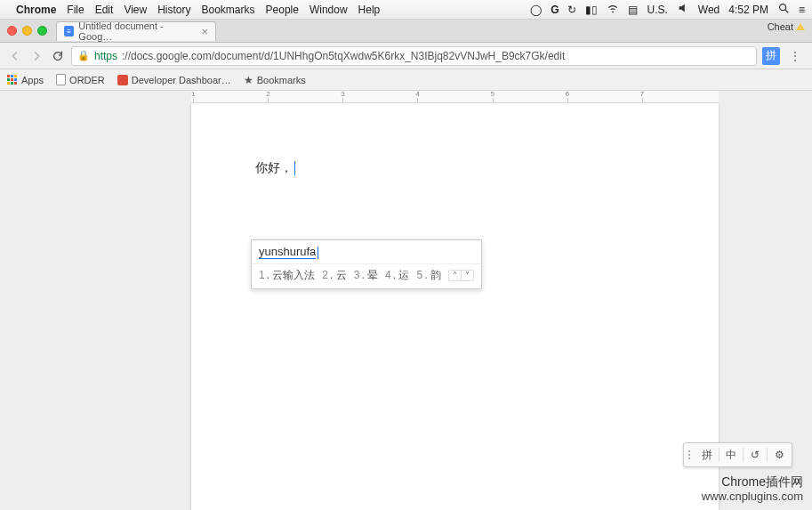 Image resolution: width=812 pixels, height=510 pixels. Describe the element at coordinates (136, 31) in the screenshot. I see `browser-tab: ≡ Untitled document - Goog… ×` at that location.